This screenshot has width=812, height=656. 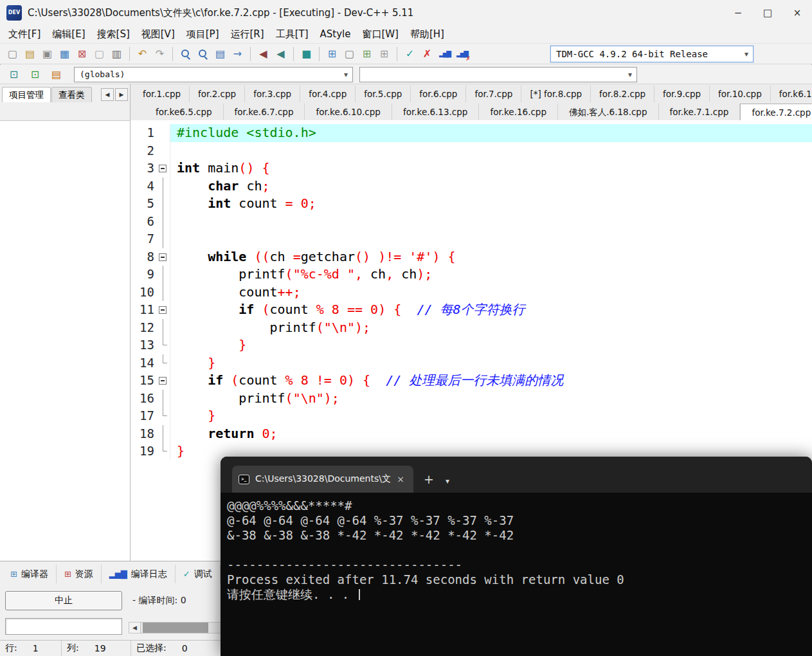 What do you see at coordinates (323, 479) in the screenshot?
I see `terminal-tab: >_ C:\Users\33028\Documents\文 ×` at bounding box center [323, 479].